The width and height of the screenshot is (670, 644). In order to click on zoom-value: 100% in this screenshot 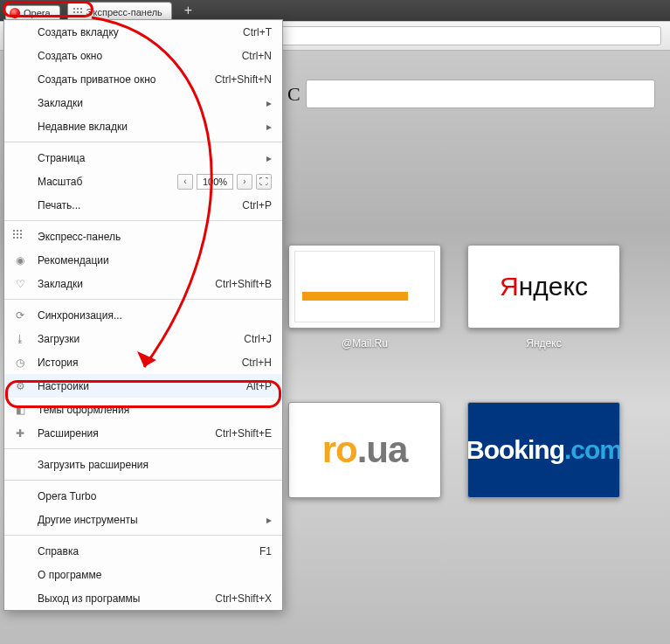, I will do `click(215, 182)`.